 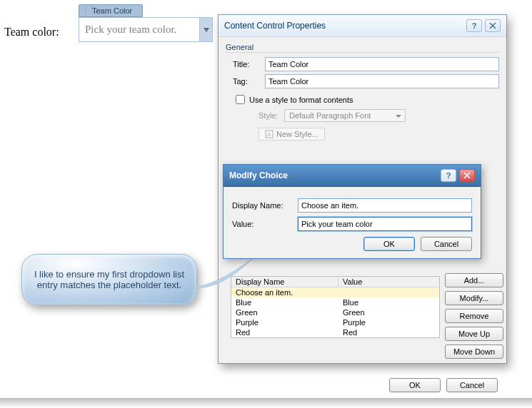 I want to click on dropdown-arrow-icon, so click(x=206, y=30).